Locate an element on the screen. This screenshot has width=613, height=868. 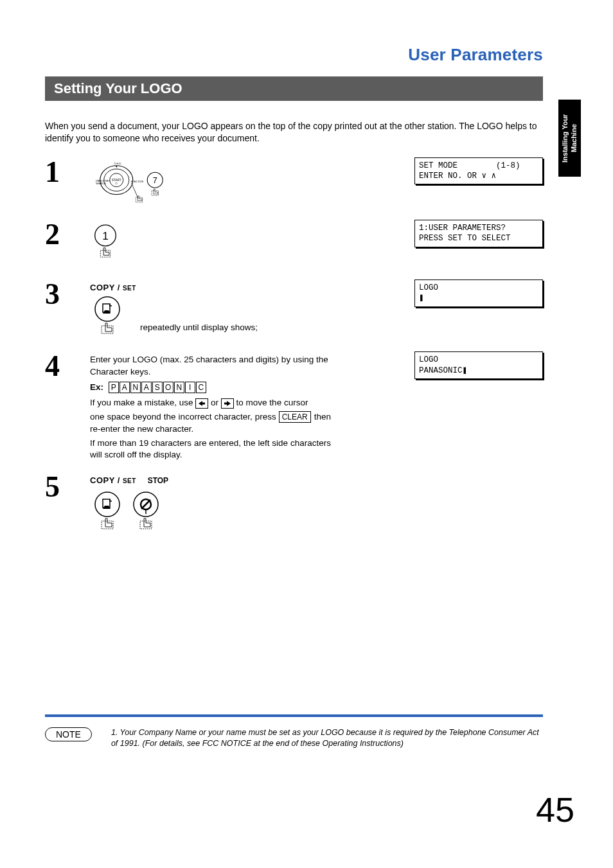
stop-button-icon is located at coordinates (146, 512).